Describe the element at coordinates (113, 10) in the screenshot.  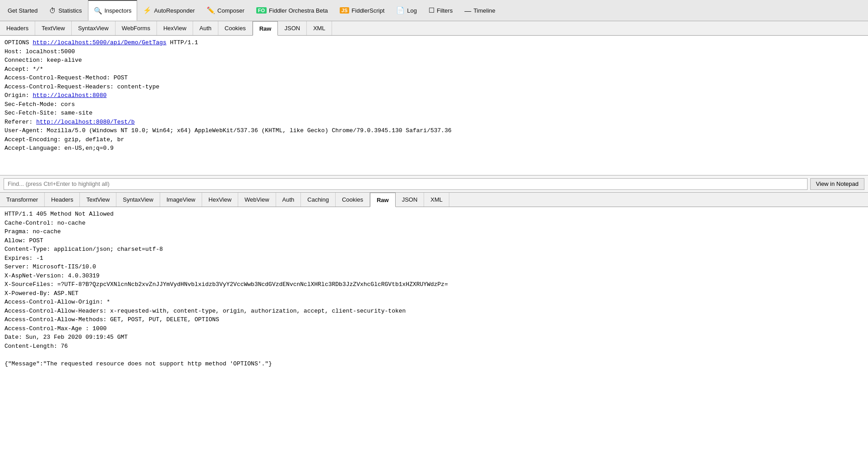
I see `nav-inspectors: 🔍 Inspectors` at that location.